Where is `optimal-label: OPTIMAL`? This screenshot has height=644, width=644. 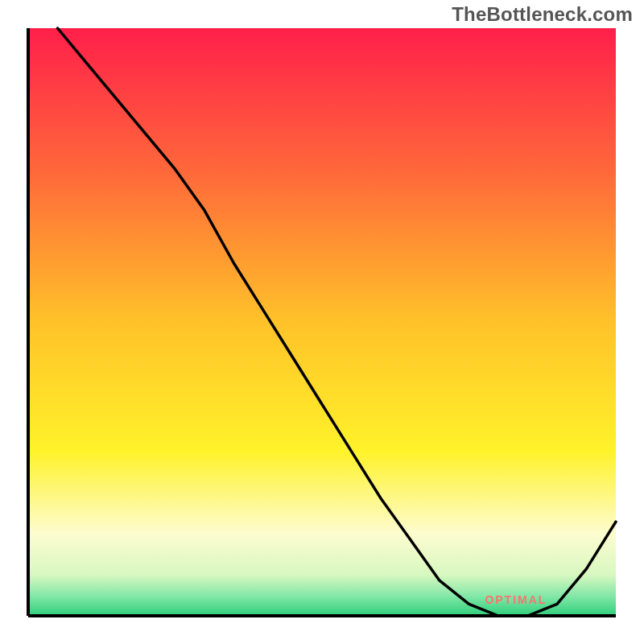
optimal-label: OPTIMAL is located at coordinates (515, 600).